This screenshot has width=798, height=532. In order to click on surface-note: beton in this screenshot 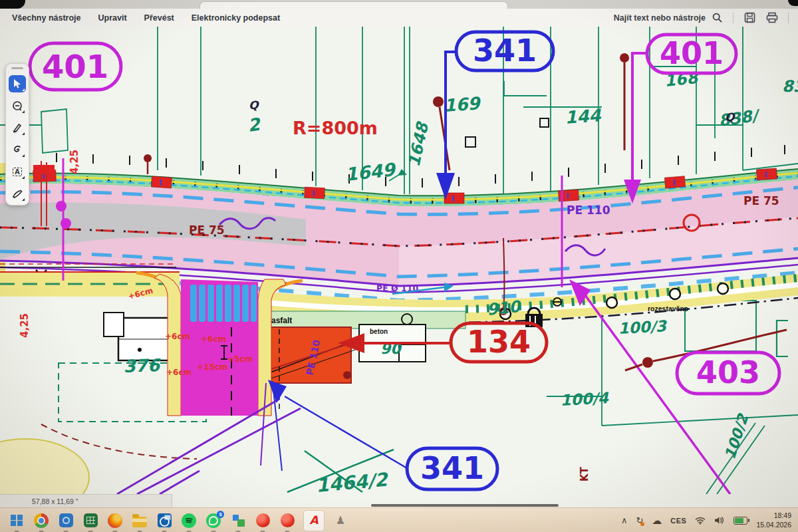, I will do `click(379, 331)`.